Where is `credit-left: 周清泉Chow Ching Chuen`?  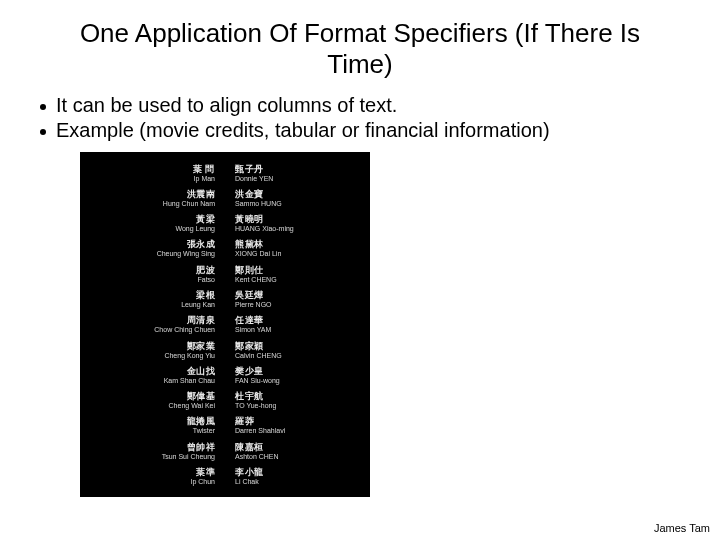 credit-left: 周清泉Chow Ching Chuen is located at coordinates (152, 324).